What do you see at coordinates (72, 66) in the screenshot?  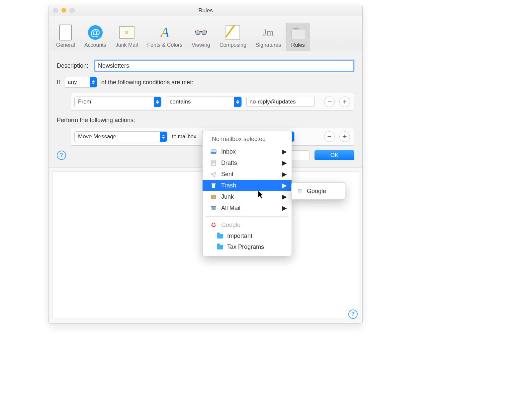 I see `description-label: Description:` at bounding box center [72, 66].